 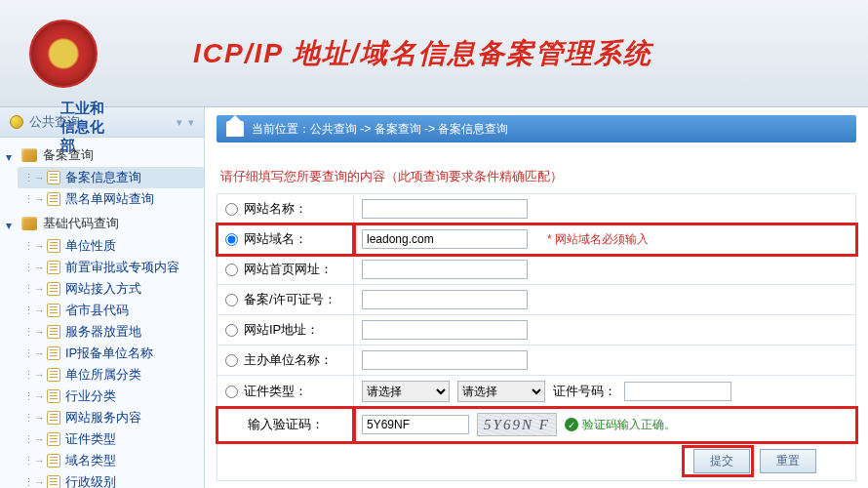 What do you see at coordinates (501, 391) in the screenshot?
I see `cert-subtype-select: 请选择` at bounding box center [501, 391].